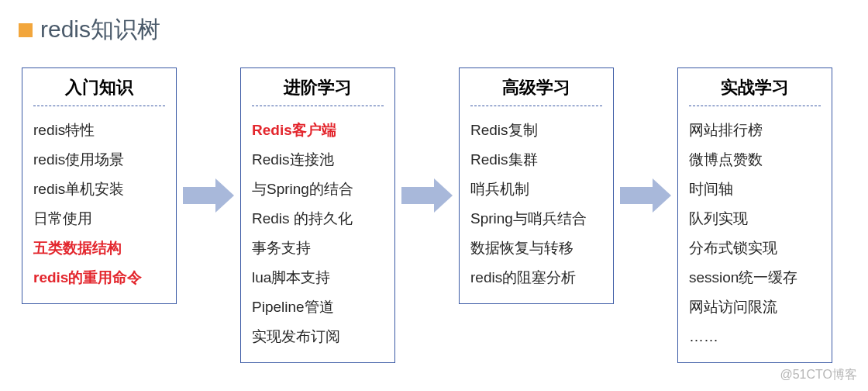  I want to click on list-item: 网站排行榜, so click(755, 130).